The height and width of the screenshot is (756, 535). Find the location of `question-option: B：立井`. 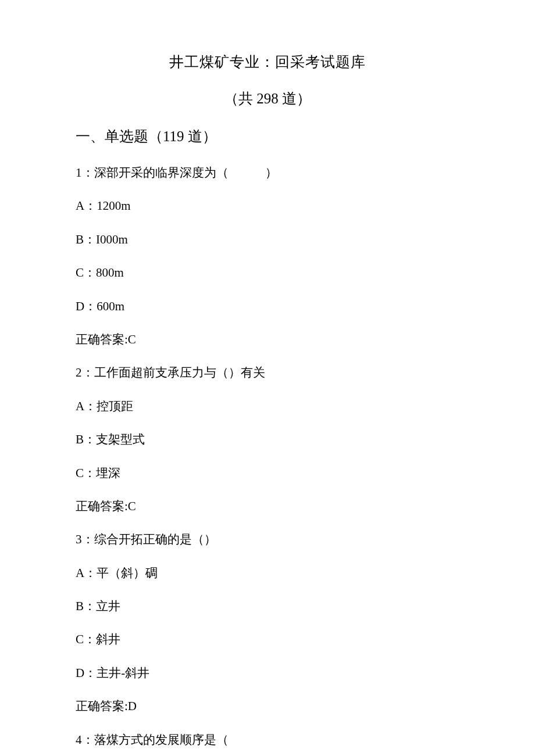

question-option: B：立井 is located at coordinates (268, 607).